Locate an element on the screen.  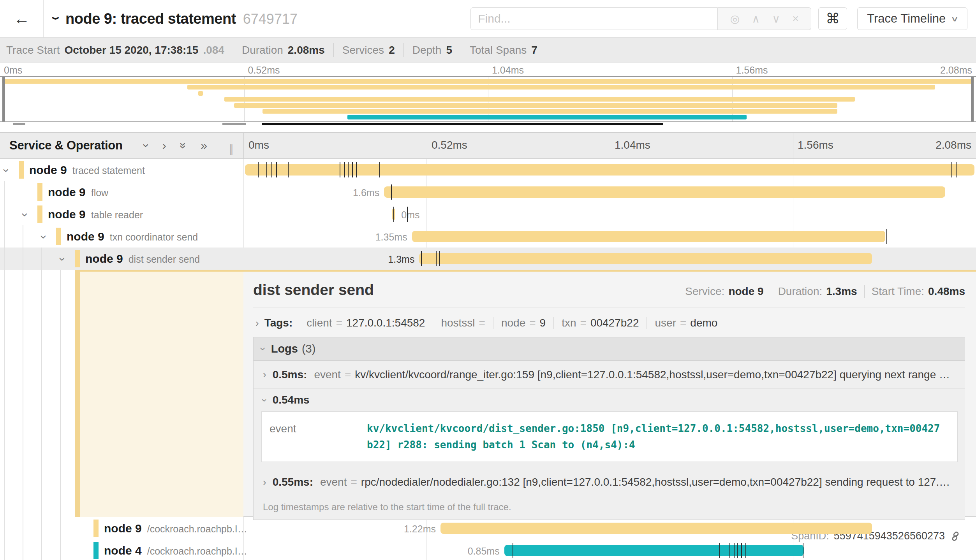
span-service-name: node 9flow is located at coordinates (78, 192).